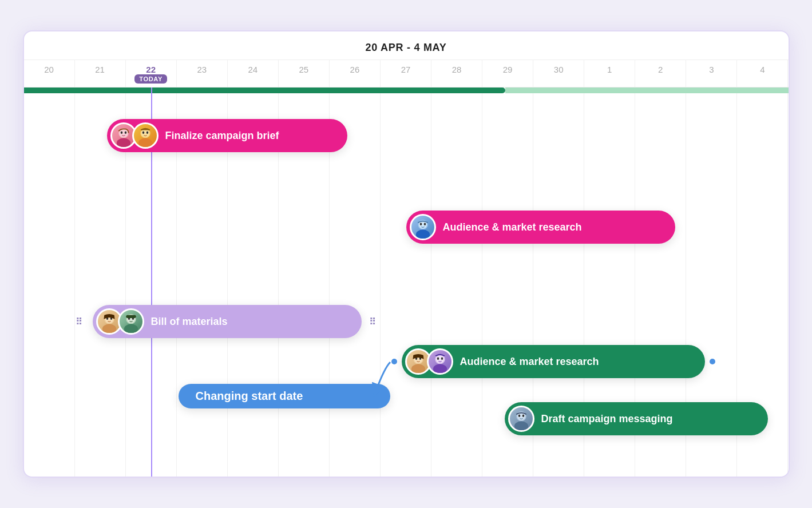 This screenshot has height=508, width=812. What do you see at coordinates (227, 136) in the screenshot?
I see `task-finalize: Finalize campaign brief` at bounding box center [227, 136].